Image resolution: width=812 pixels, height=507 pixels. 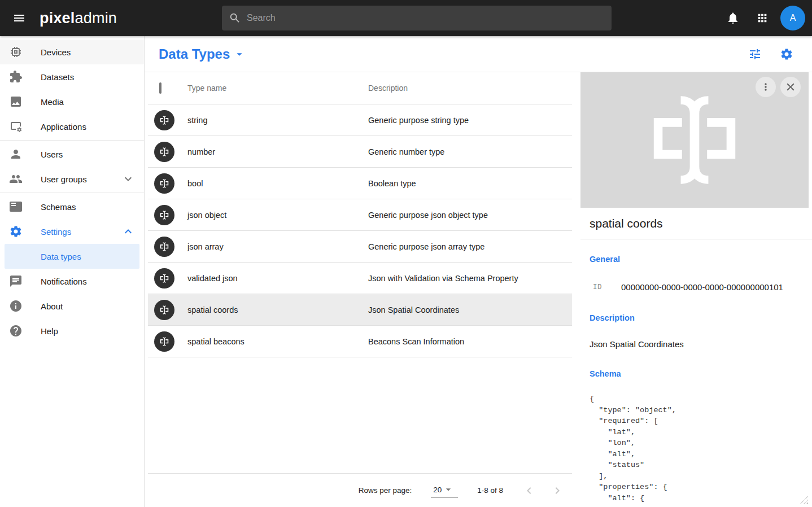 I want to click on sidebar-divider, so click(x=72, y=193).